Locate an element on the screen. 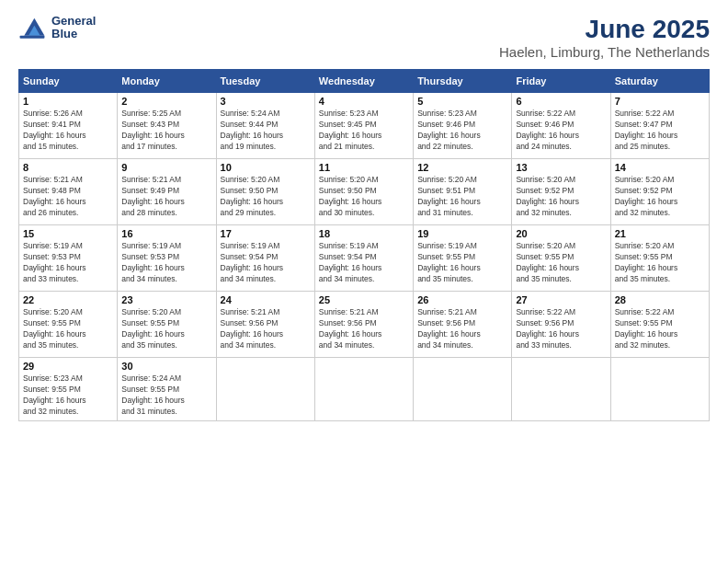 The image size is (728, 563). table-row: 7Sunrise: 5:22 AM Sunset: 9:47 PM Daylig… is located at coordinates (660, 126).